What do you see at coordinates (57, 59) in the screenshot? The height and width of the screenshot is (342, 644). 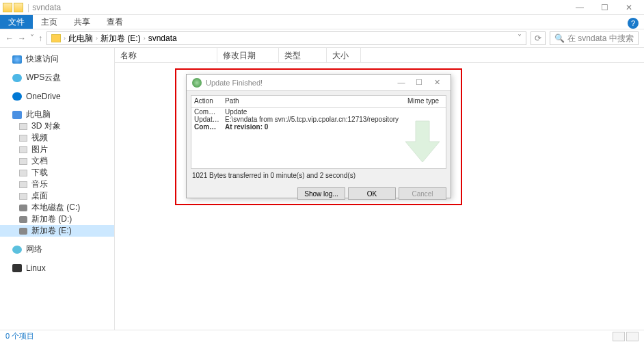 I see `sidebar-quick-access: 快速访问` at bounding box center [57, 59].